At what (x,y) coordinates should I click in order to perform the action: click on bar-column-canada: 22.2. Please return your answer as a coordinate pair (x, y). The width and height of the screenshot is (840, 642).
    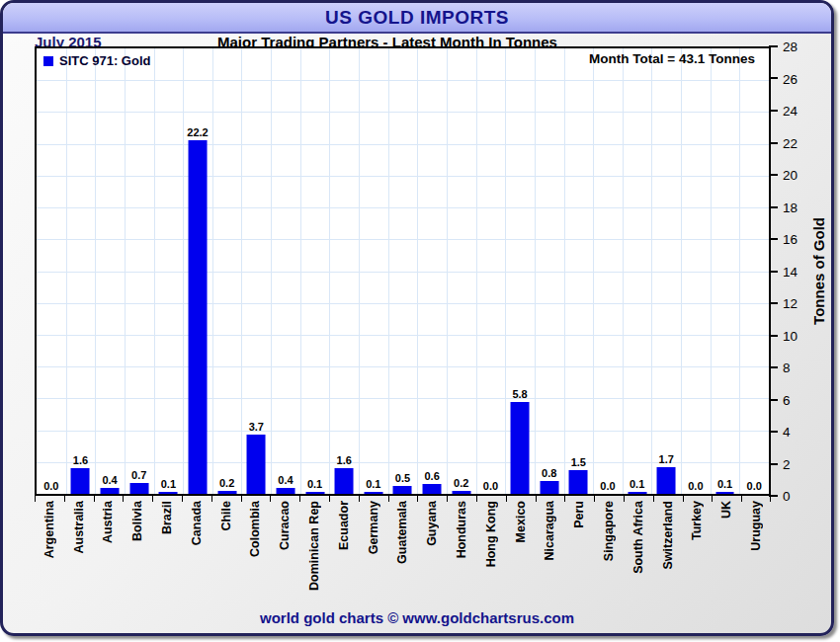
    Looking at the image, I should click on (198, 271).